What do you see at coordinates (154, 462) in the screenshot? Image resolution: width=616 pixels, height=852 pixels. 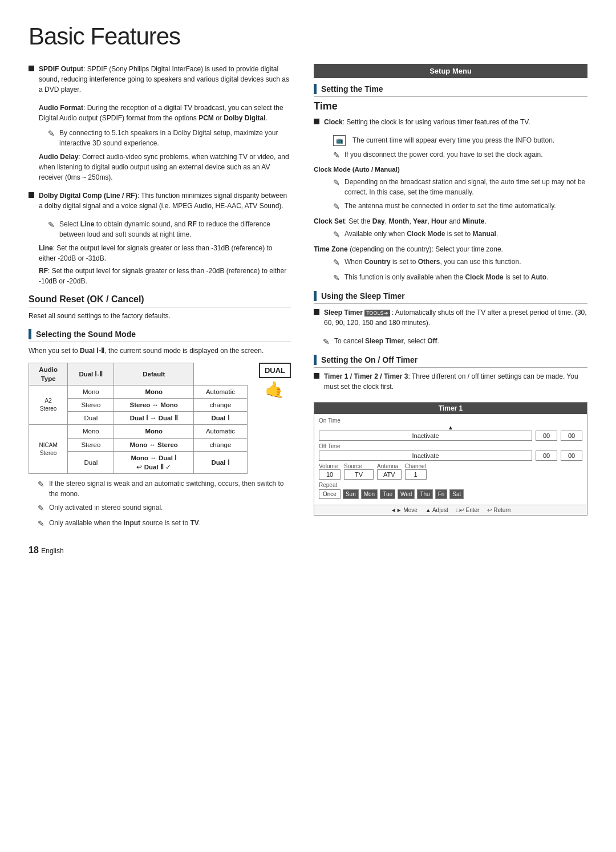 I see `td-nicam-dual-dual: Mono ↔ Dual Ⅰ↩ Dual Ⅱ ✓` at bounding box center [154, 462].